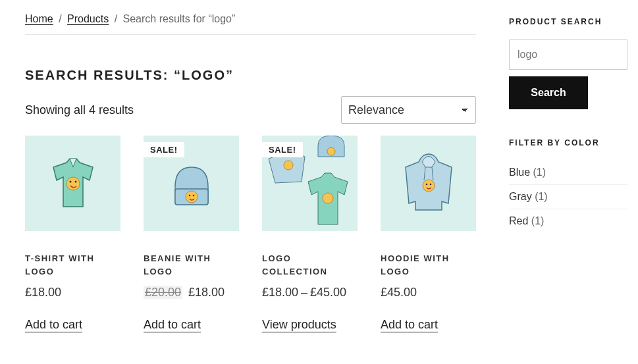  I want to click on old-price: £20.00, so click(163, 292).